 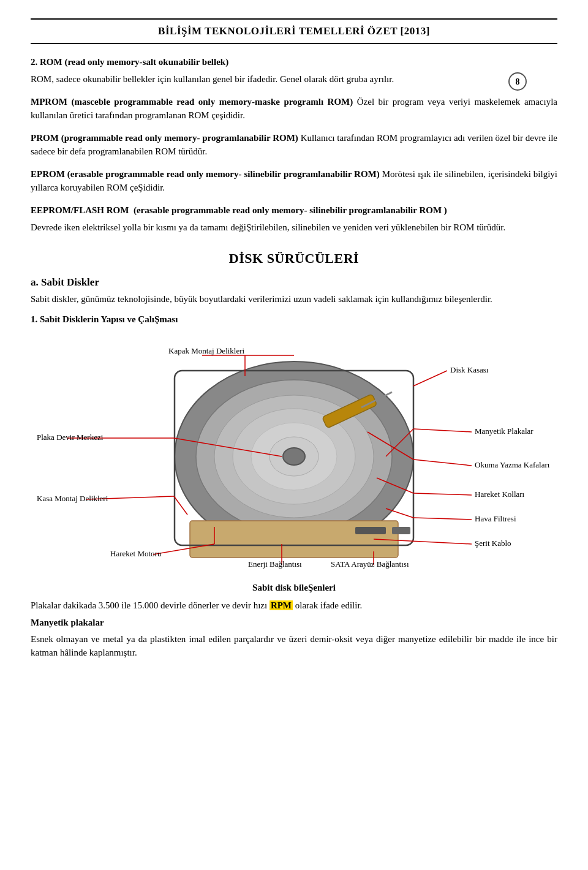 I want to click on label-hareket-motoru: Hareket Motoru, so click(x=136, y=554).